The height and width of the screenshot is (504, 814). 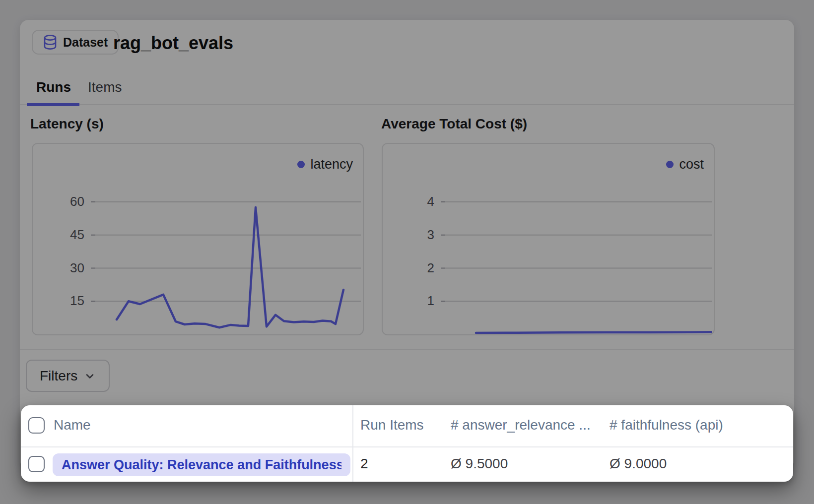 What do you see at coordinates (521, 425) in the screenshot?
I see `column-header-answer-relevance: # answer_relevance ...` at bounding box center [521, 425].